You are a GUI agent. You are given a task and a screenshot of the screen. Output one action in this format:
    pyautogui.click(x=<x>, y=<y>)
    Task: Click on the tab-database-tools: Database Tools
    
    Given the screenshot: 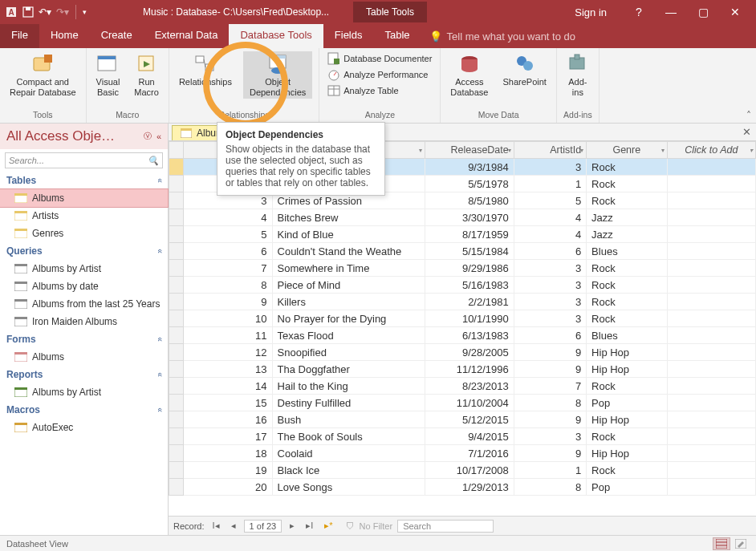 What is the action you would take?
    pyautogui.click(x=276, y=36)
    